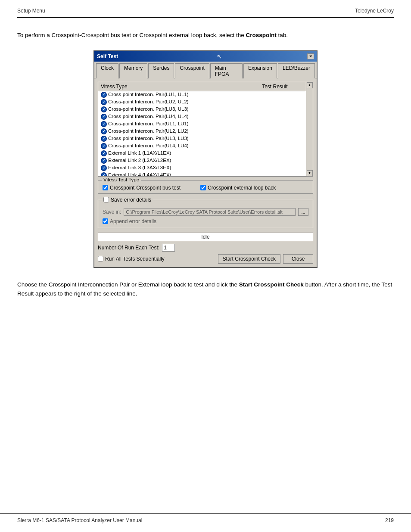  What do you see at coordinates (206, 153) in the screenshot?
I see `table-row: External Link 1 (L1AX/L1EX)` at bounding box center [206, 153].